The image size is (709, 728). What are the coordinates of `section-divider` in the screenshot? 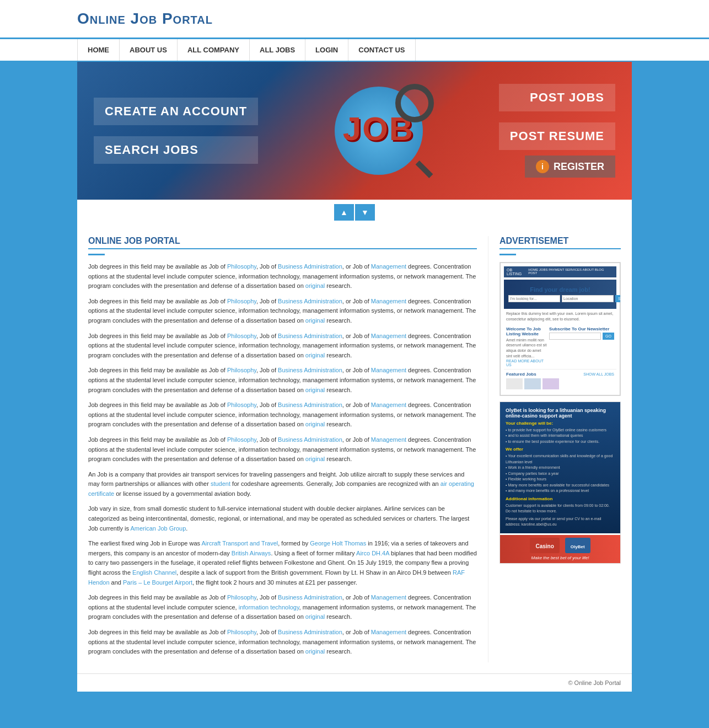 It's located at (96, 255).